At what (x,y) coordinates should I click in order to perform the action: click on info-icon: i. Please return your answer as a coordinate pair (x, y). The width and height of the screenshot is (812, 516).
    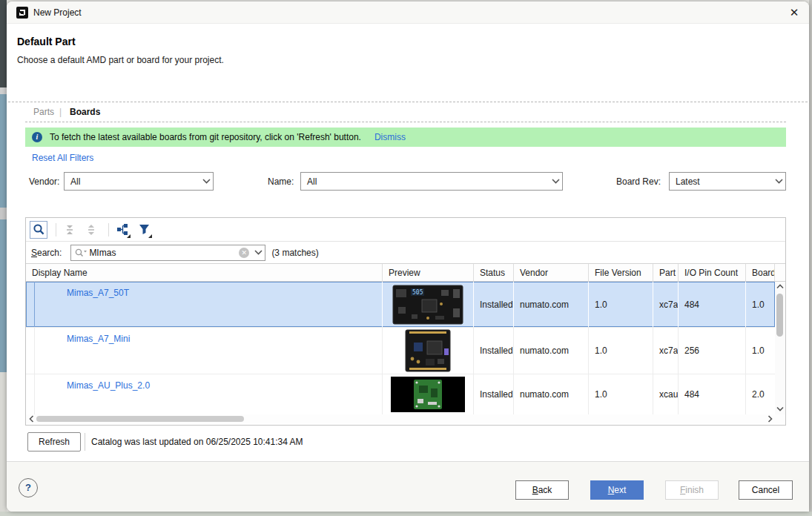
    Looking at the image, I should click on (37, 137).